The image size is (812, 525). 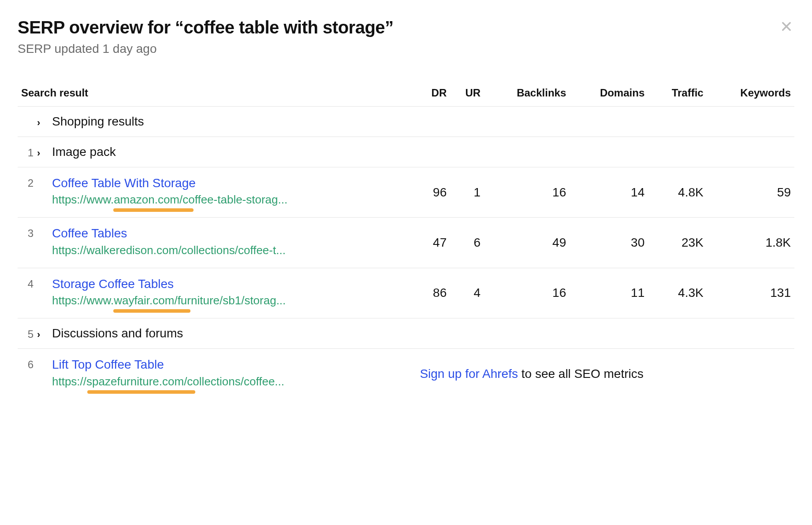 I want to click on metric-dr: 86, so click(x=433, y=293).